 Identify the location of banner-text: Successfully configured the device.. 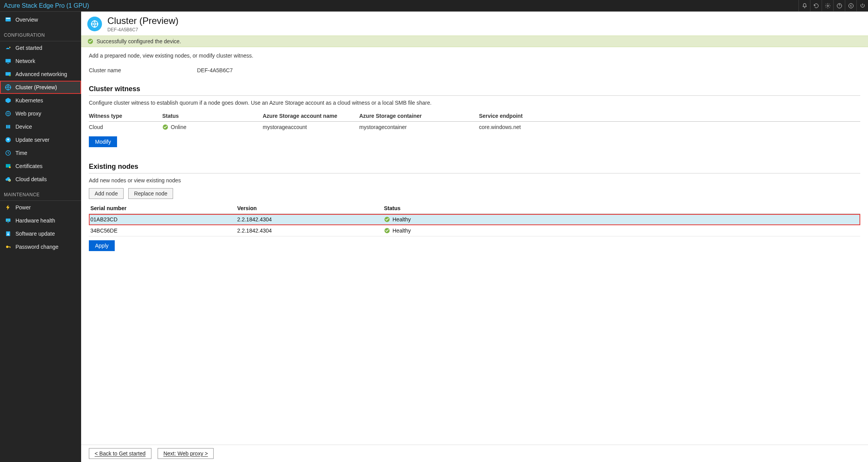
(139, 41).